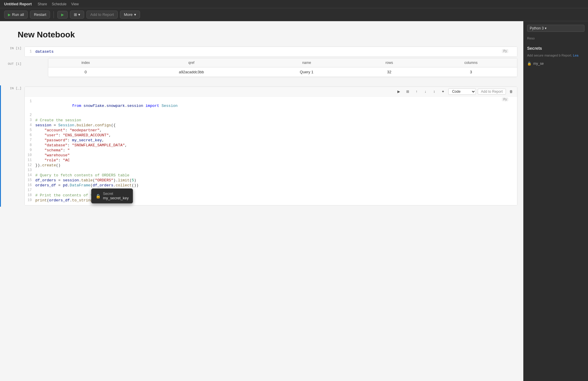 The image size is (588, 381). What do you see at coordinates (18, 4) in the screenshot?
I see `window-title: Untitled Report` at bounding box center [18, 4].